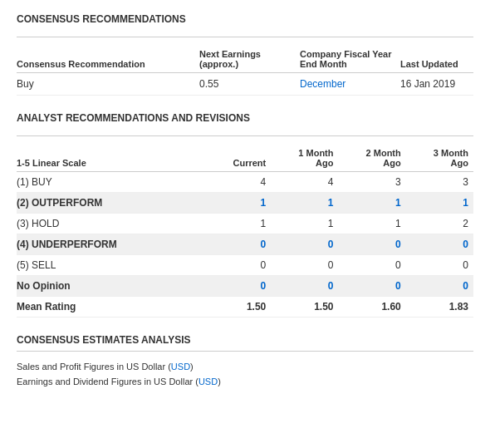 The width and height of the screenshot is (490, 448). What do you see at coordinates (245, 71) in the screenshot?
I see `consensus-table: Consensus Recommendation Next Earnings (…` at bounding box center [245, 71].